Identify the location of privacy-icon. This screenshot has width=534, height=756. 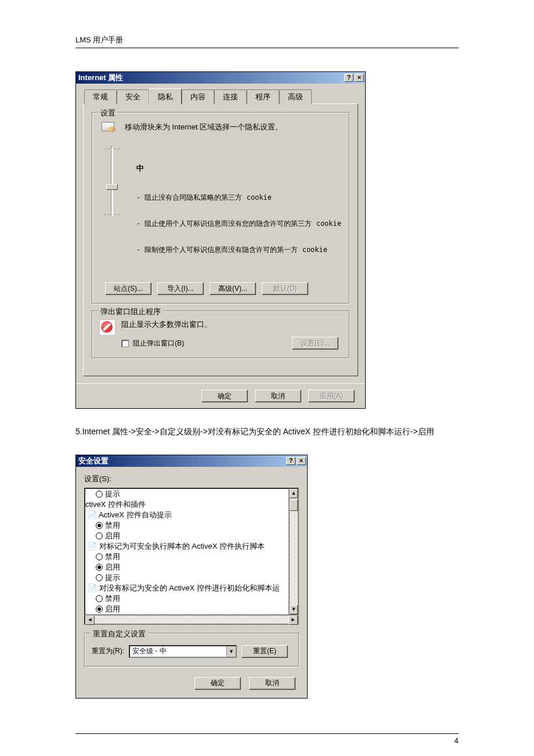
(109, 128).